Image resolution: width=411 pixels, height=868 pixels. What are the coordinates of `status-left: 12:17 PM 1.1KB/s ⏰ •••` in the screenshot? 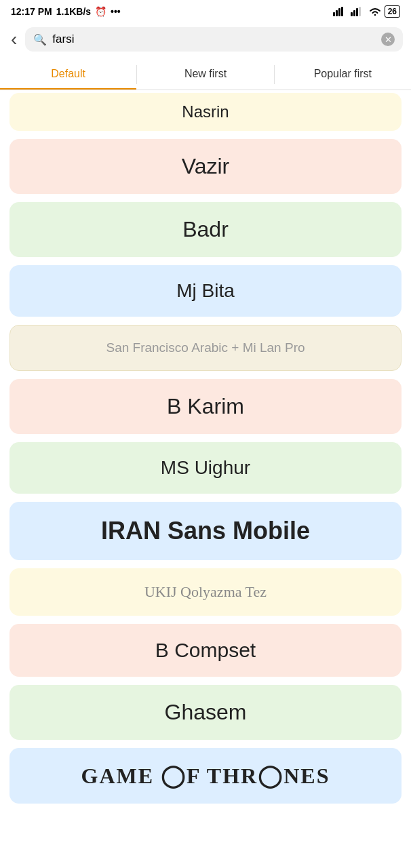 It's located at (66, 12).